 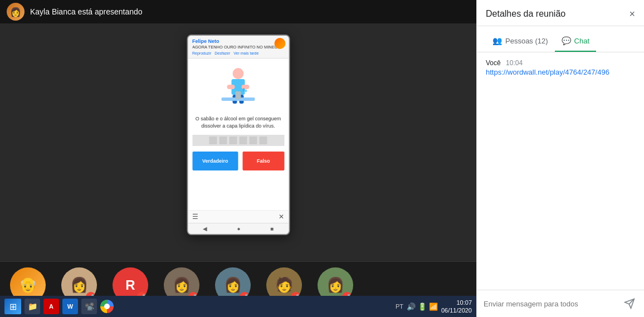 I want to click on chat-input, so click(x=550, y=304).